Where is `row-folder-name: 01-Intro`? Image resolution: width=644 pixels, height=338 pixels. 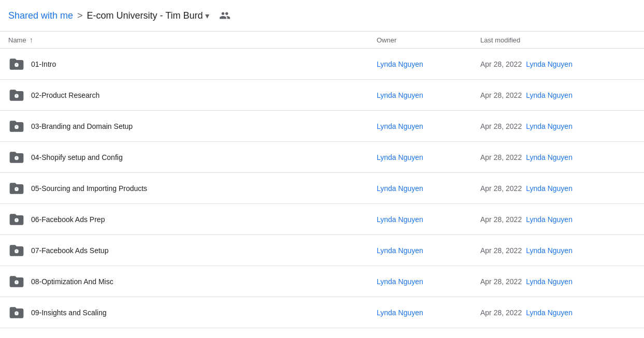
row-folder-name: 01-Intro is located at coordinates (44, 64).